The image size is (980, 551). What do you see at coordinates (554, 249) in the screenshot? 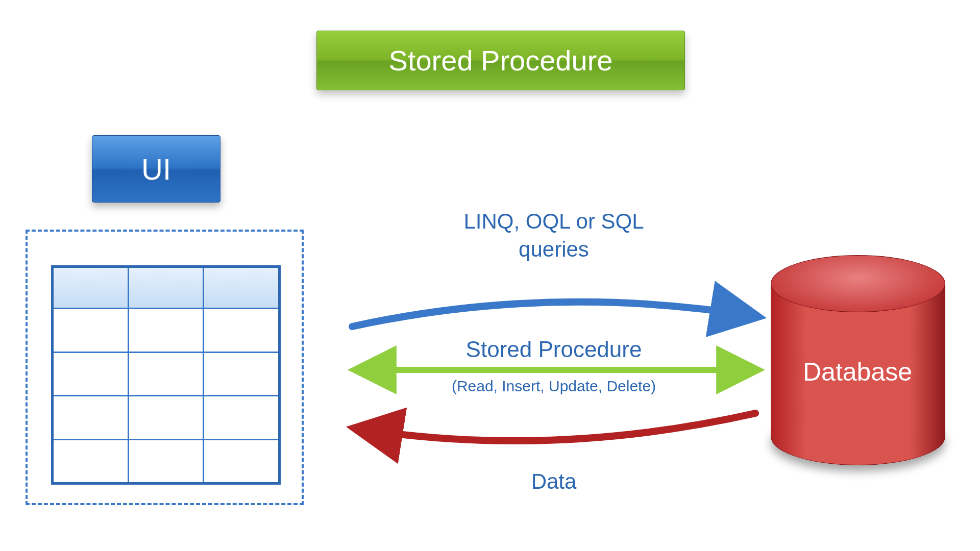
I see `queries-label-line2: queries` at bounding box center [554, 249].